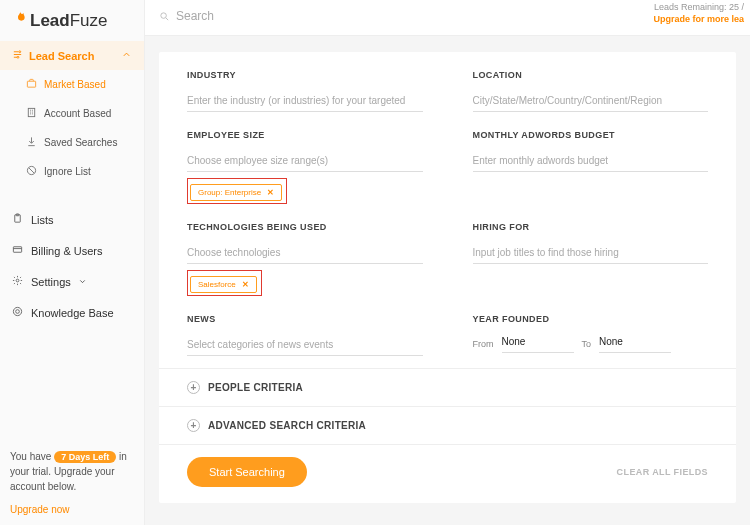 The image size is (750, 525). I want to click on nav-knowledge: Knowledge Base, so click(72, 312).